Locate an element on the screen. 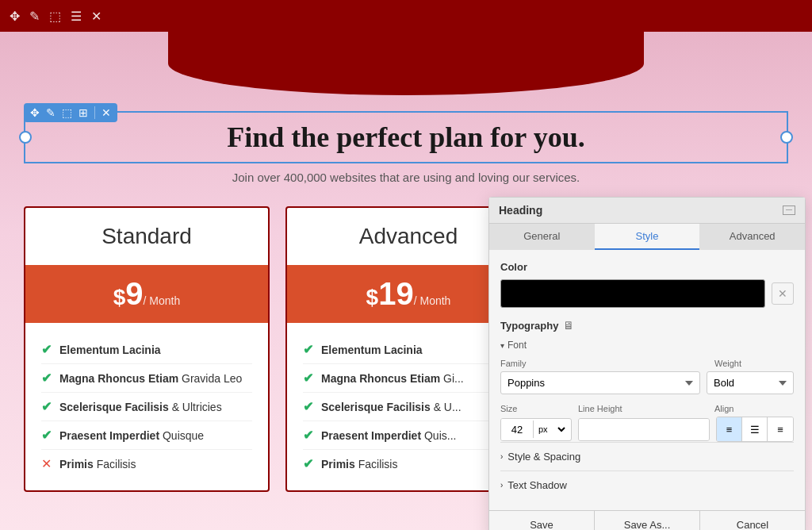 This screenshot has width=812, height=530. font-row-labels: Family Weight is located at coordinates (647, 363).